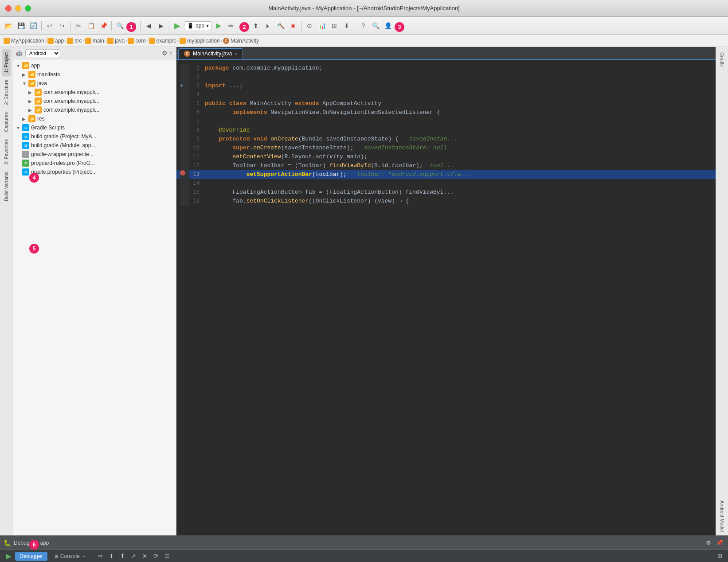 The image size is (728, 562). Describe the element at coordinates (103, 26) in the screenshot. I see `paste-button: 📌` at that location.